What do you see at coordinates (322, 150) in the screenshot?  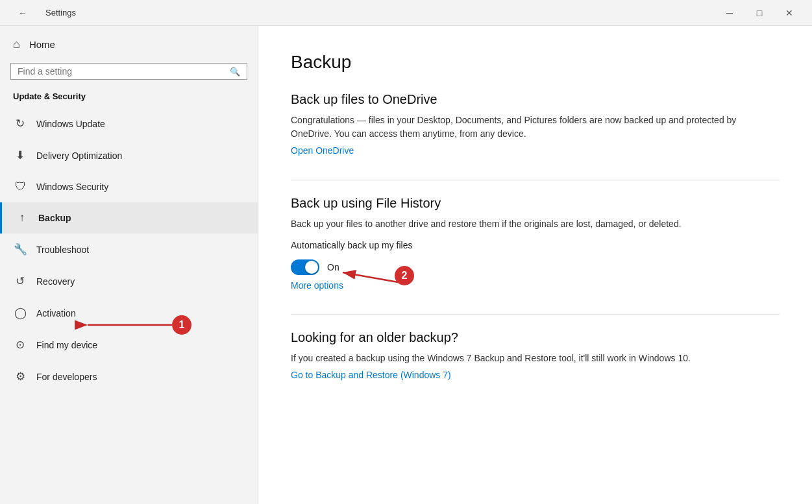 I see `open-onedrive-link: Open OneDrive` at bounding box center [322, 150].